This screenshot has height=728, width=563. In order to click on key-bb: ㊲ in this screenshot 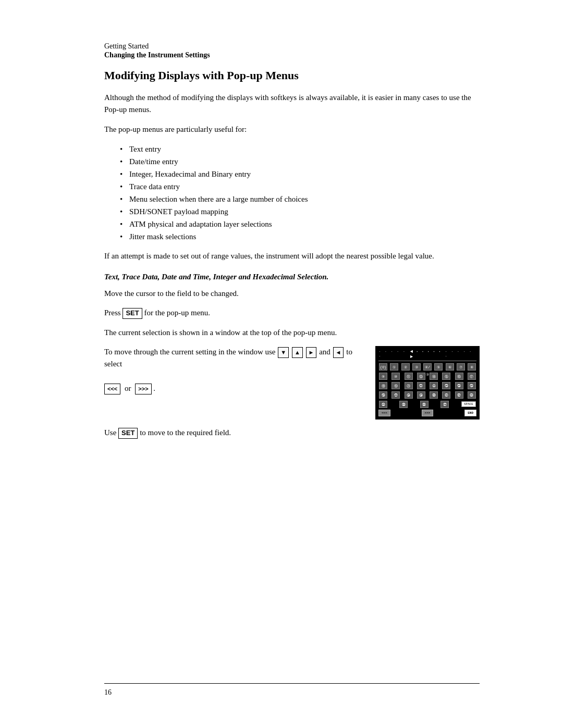, I will do `click(445, 404)`.